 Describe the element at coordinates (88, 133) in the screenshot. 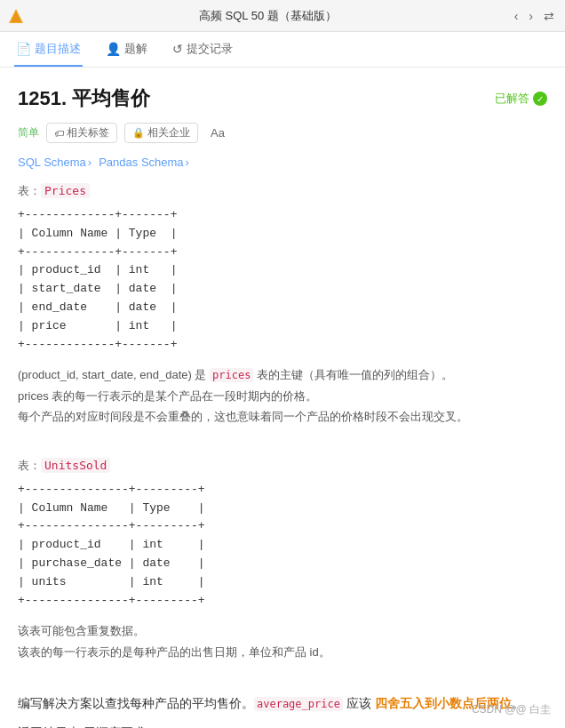

I see `related-tags-label: 相关标签` at that location.